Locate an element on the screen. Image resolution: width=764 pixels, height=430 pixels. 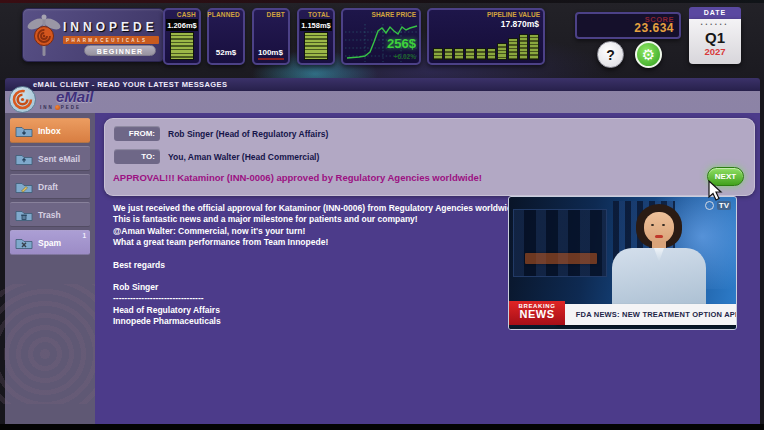
from-value: Rob Singer (Head of Regulatory Affairs) is located at coordinates (248, 134).